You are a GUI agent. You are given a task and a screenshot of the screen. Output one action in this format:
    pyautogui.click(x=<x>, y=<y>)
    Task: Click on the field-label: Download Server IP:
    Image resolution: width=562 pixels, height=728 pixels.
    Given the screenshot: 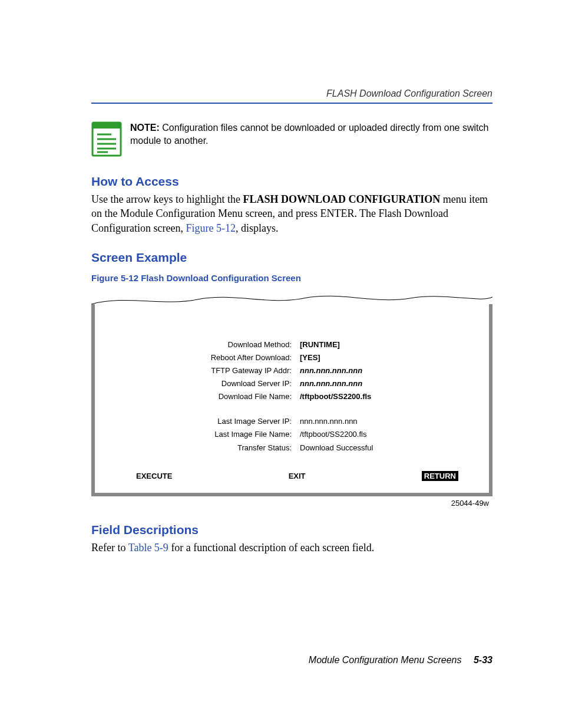 What is the action you would take?
    pyautogui.click(x=204, y=384)
    